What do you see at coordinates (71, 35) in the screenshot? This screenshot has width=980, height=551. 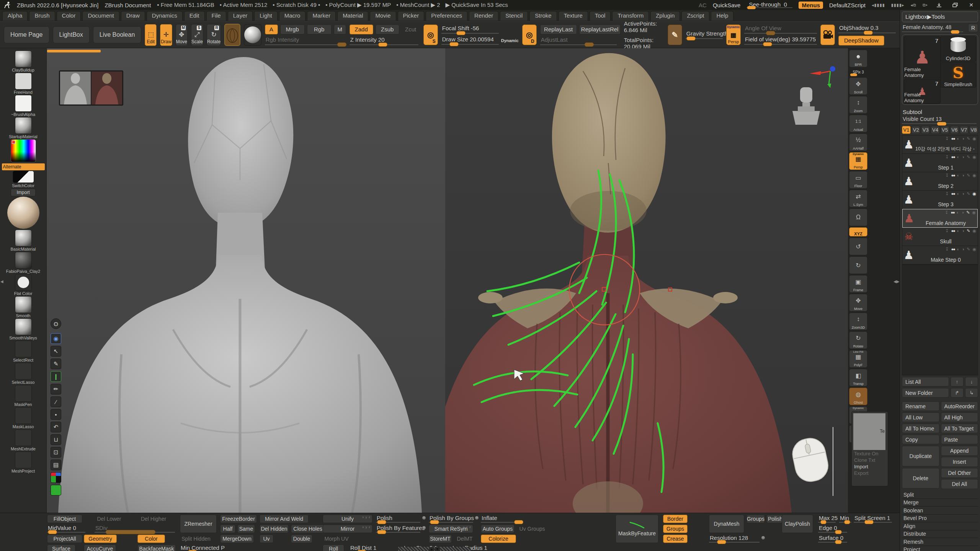 I see `lightbox-button: LightBox` at bounding box center [71, 35].